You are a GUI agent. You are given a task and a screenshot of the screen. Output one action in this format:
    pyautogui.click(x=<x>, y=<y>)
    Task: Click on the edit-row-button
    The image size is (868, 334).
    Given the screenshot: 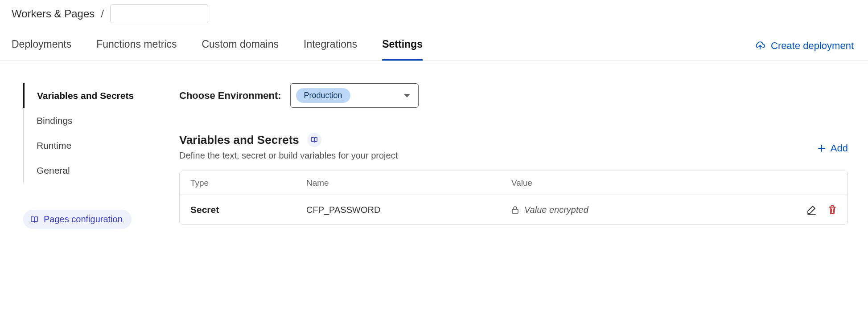 What is the action you would take?
    pyautogui.click(x=811, y=210)
    